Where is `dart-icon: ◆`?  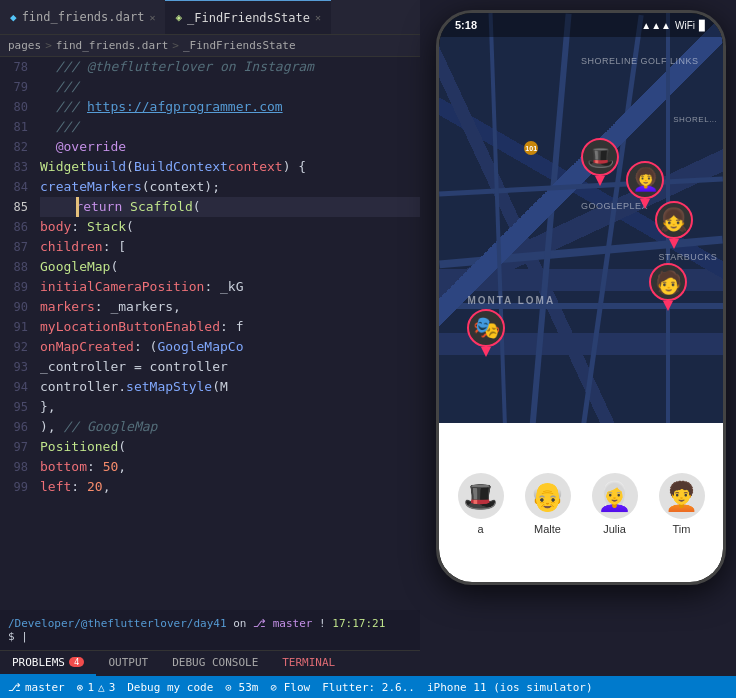
dart-icon: ◆ is located at coordinates (14, 18).